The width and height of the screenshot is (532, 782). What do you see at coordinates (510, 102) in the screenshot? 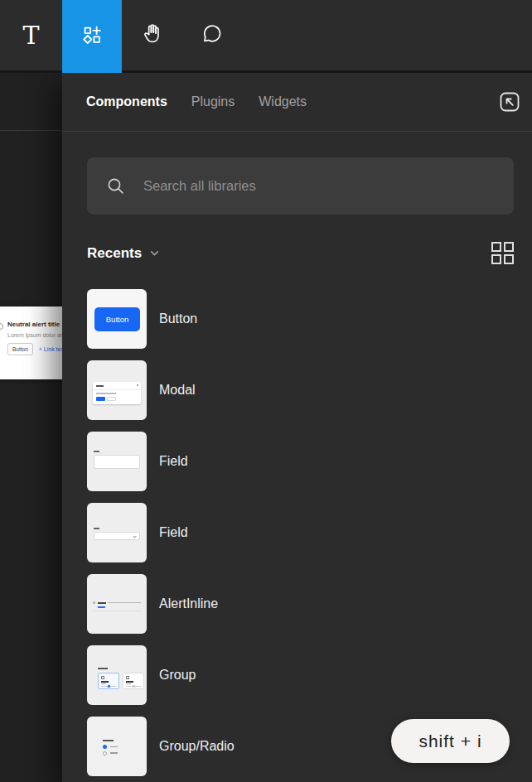
I see `arrow-northwest-icon` at bounding box center [510, 102].